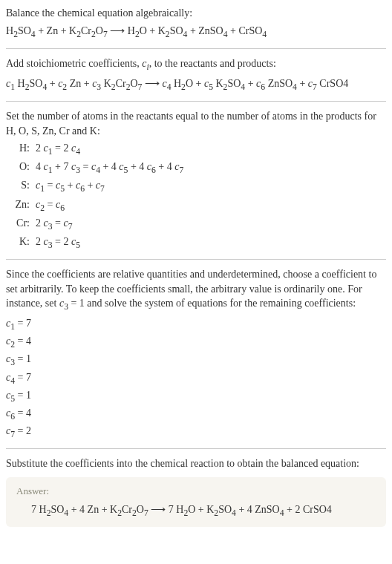 This screenshot has width=392, height=564. I want to click on element-label: K:, so click(21, 242).